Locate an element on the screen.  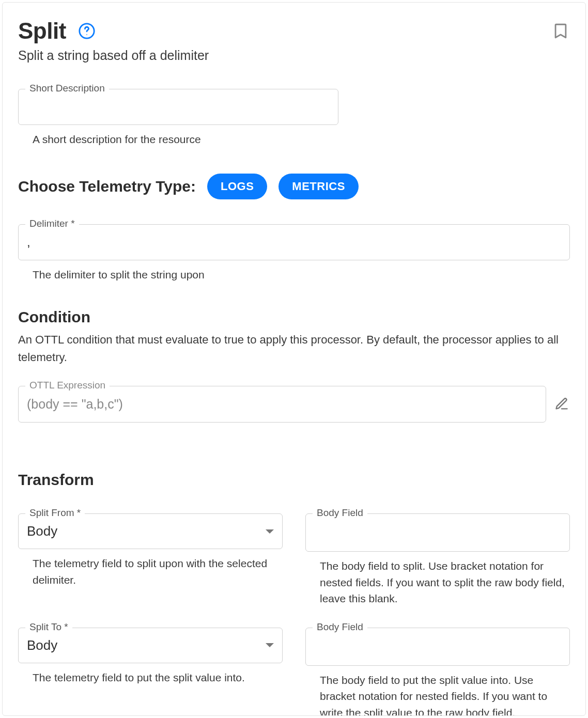
ottl-label: OTTL Expression is located at coordinates (67, 385).